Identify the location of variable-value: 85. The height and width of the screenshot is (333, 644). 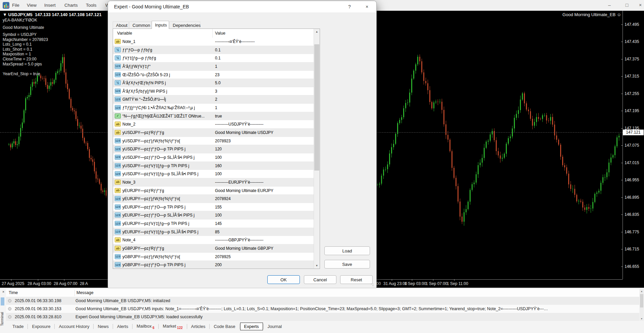
(217, 232).